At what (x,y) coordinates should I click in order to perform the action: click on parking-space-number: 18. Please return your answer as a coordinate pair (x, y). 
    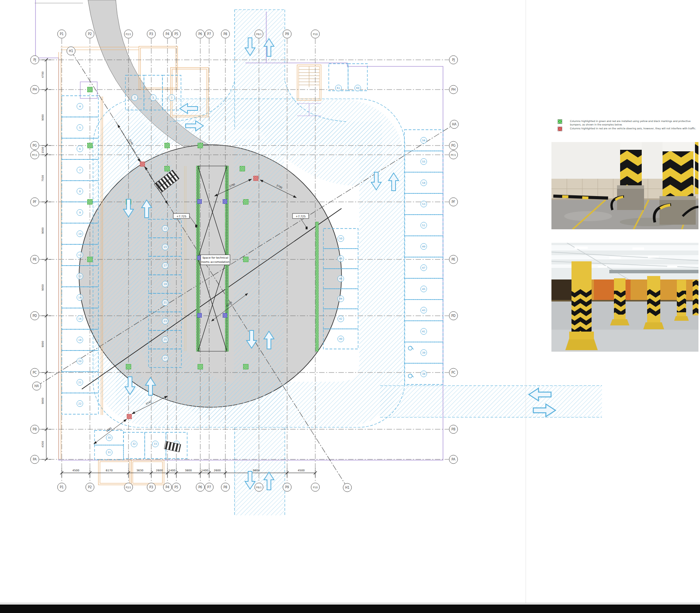
    Looking at the image, I should click on (80, 340).